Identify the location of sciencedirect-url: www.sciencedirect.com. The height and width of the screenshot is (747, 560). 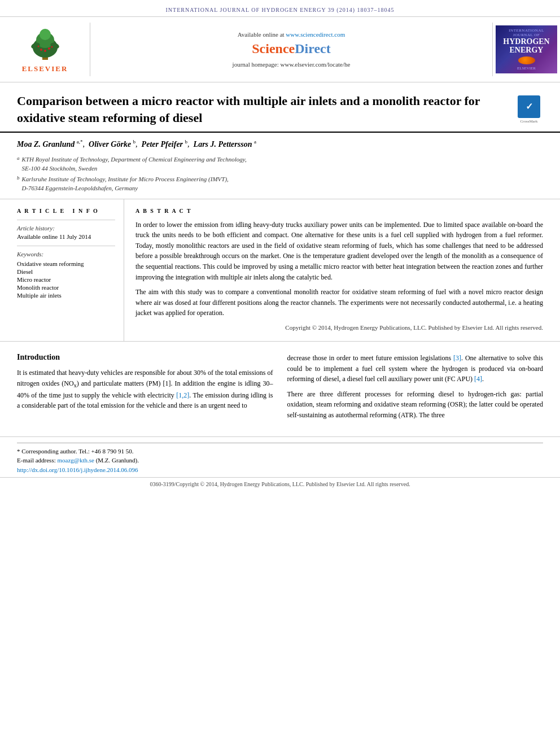
(315, 34).